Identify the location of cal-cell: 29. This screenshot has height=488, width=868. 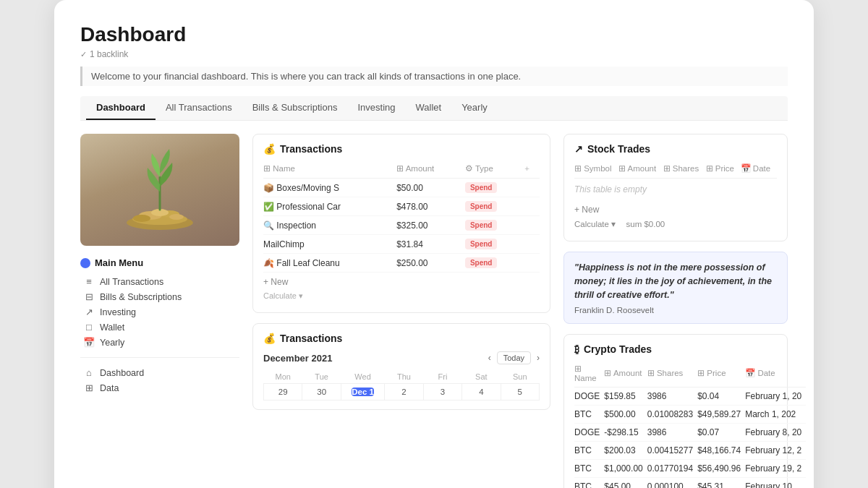
(284, 392).